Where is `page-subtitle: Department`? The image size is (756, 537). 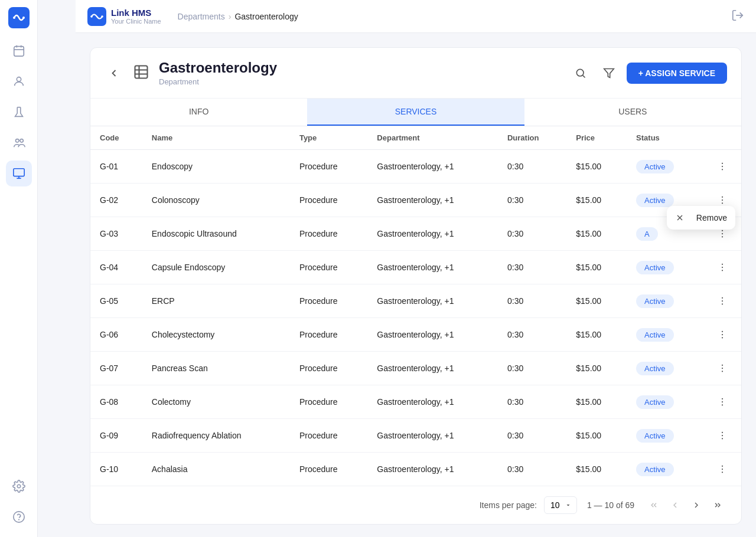
page-subtitle: Department is located at coordinates (360, 81).